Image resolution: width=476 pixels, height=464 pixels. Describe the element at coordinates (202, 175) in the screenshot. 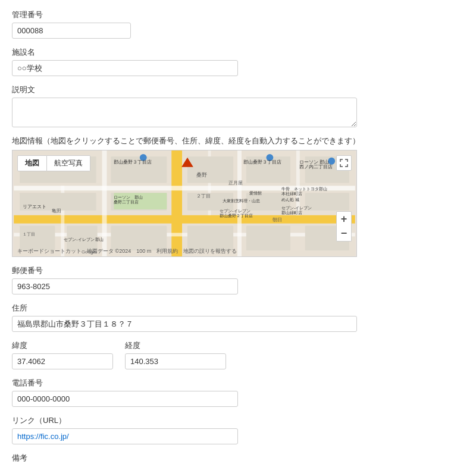

I see `svg-text: 桑野` at that location.